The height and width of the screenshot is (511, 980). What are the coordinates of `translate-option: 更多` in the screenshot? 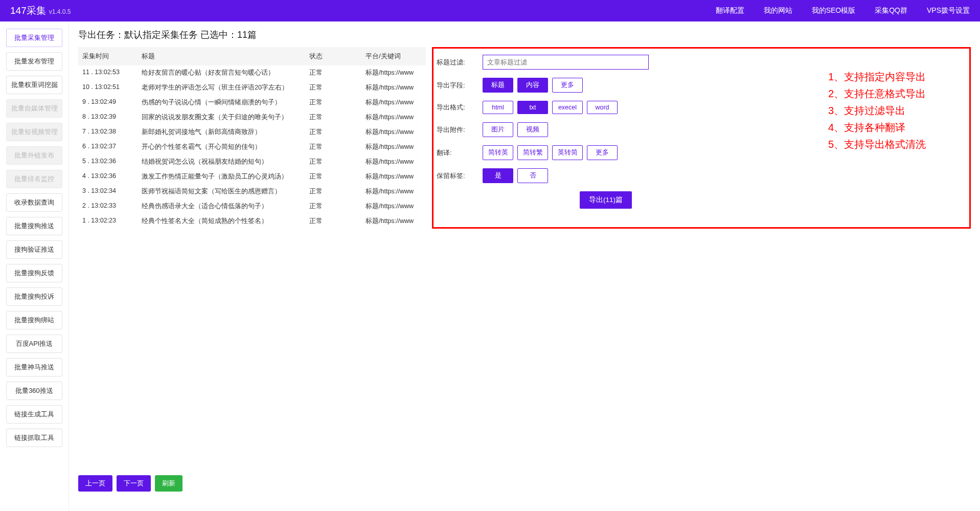 It's located at (602, 152).